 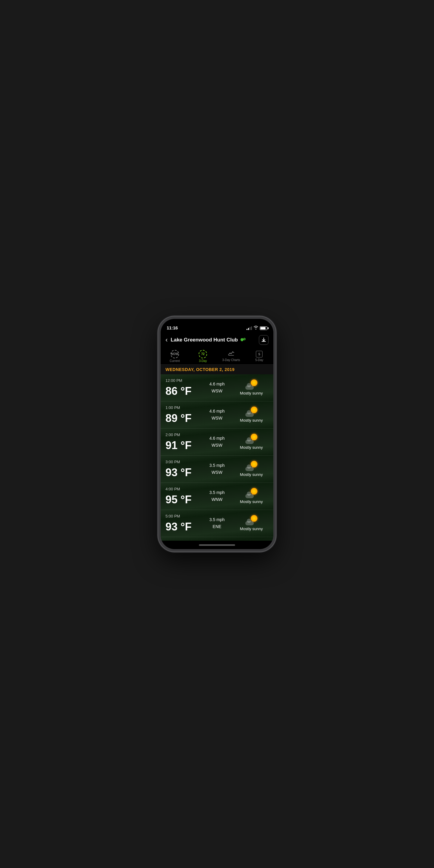 What do you see at coordinates (217, 523) in the screenshot?
I see `row-wind-5: 3.5 mph ENE` at bounding box center [217, 523].